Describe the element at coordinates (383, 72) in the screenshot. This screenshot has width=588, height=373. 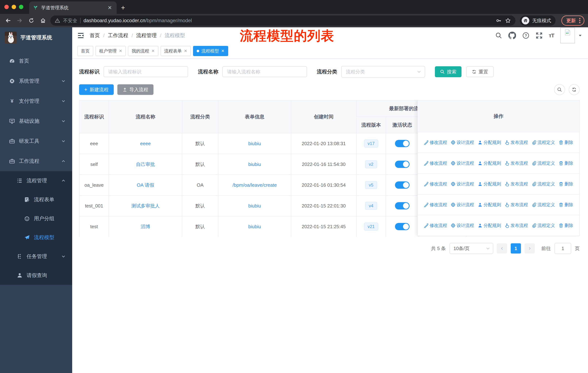
I see `filter-category-select: 流程分类` at that location.